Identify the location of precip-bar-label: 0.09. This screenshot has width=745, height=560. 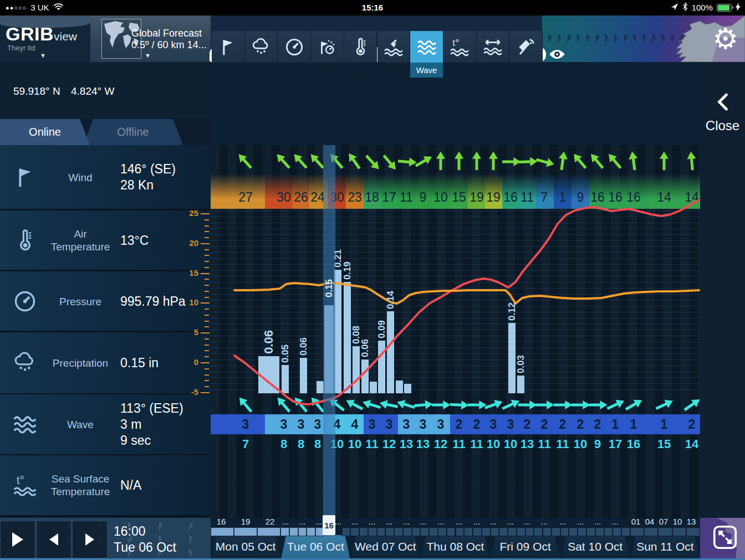
(382, 321).